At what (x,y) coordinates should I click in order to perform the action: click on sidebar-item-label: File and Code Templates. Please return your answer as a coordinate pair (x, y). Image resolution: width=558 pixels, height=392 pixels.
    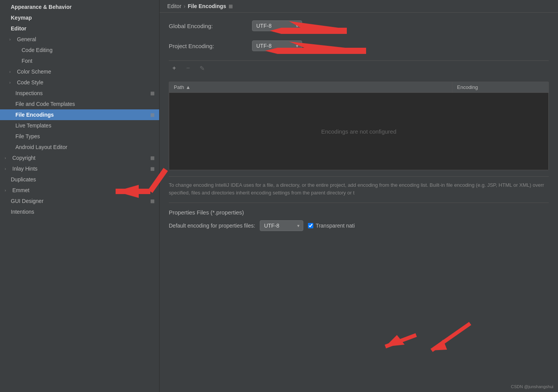
    Looking at the image, I should click on (85, 104).